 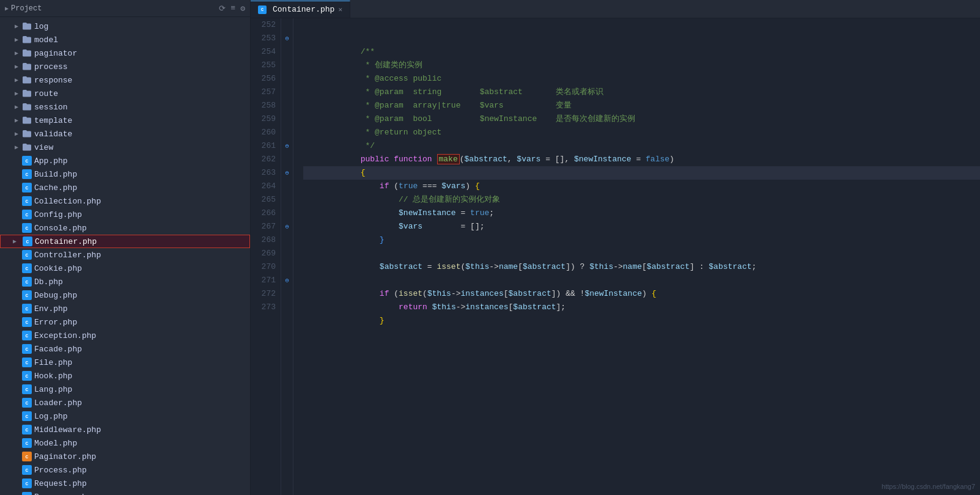 I want to click on keyword-token: public, so click(x=375, y=159).